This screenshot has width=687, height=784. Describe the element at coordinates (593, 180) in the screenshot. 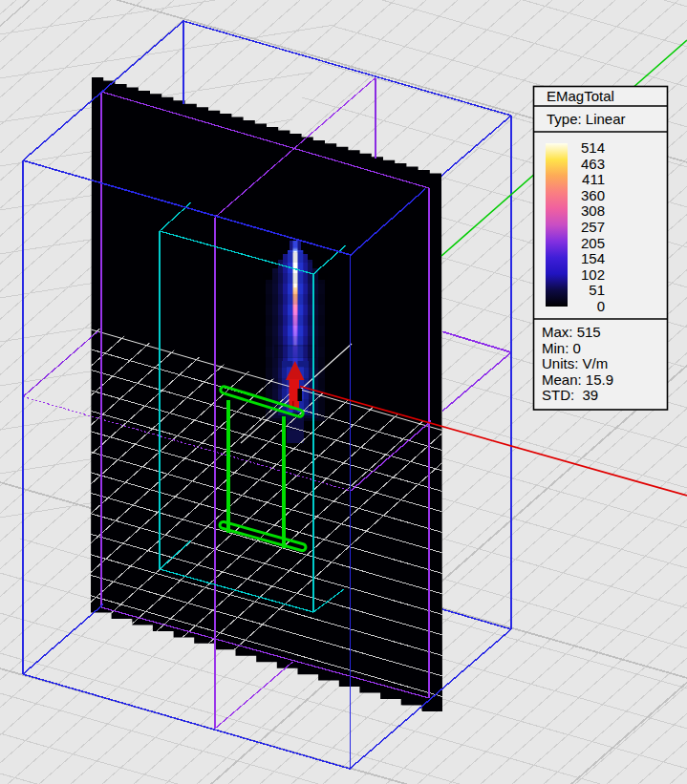

I see `svg-text: 411` at that location.